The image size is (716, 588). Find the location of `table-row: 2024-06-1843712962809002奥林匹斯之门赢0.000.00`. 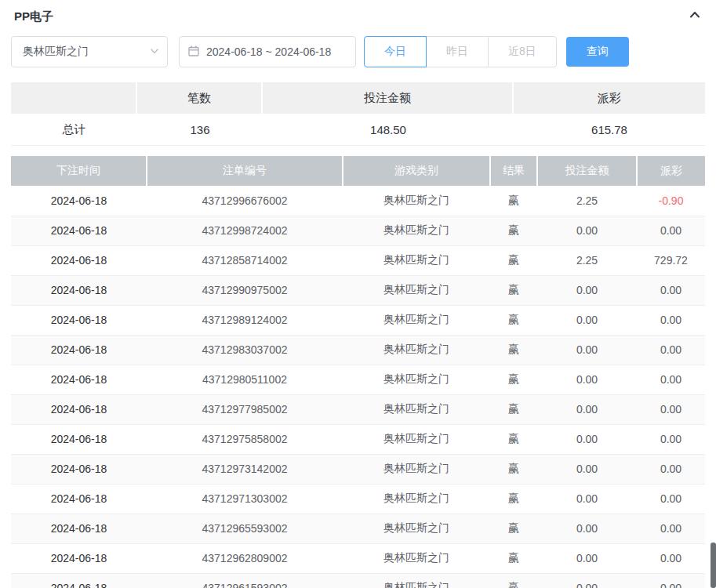

table-row: 2024-06-1843712962809002奥林匹斯之门赢0.000.00 is located at coordinates (358, 558).